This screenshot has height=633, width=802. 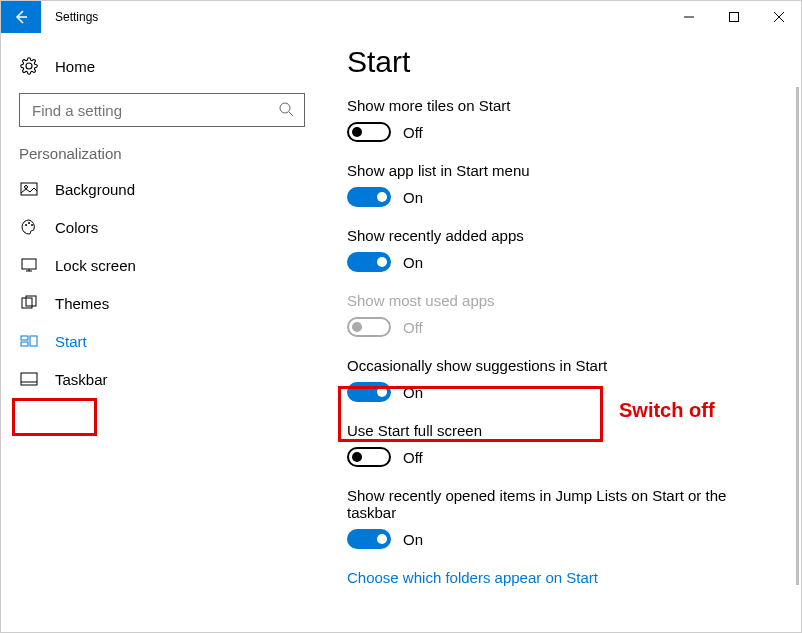 What do you see at coordinates (29, 66) in the screenshot?
I see `gear-icon` at bounding box center [29, 66].